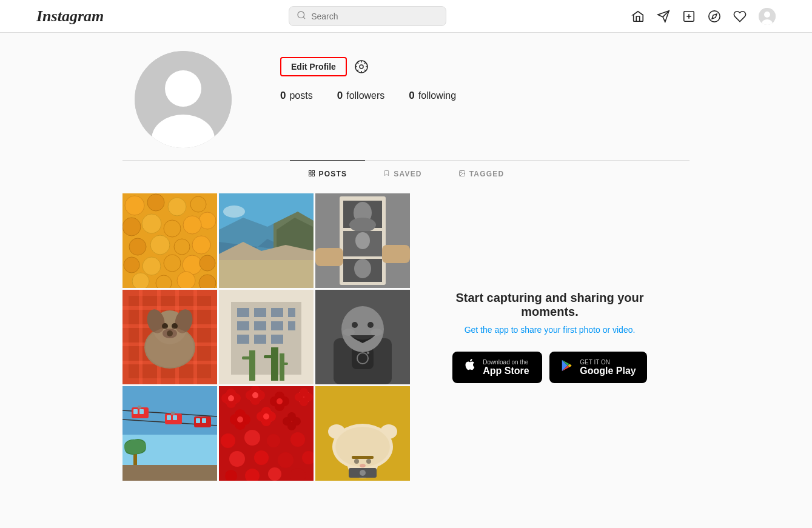 This screenshot has width=812, height=528. I want to click on capture-subtitle: Get the app to share your first photo or…, so click(550, 330).